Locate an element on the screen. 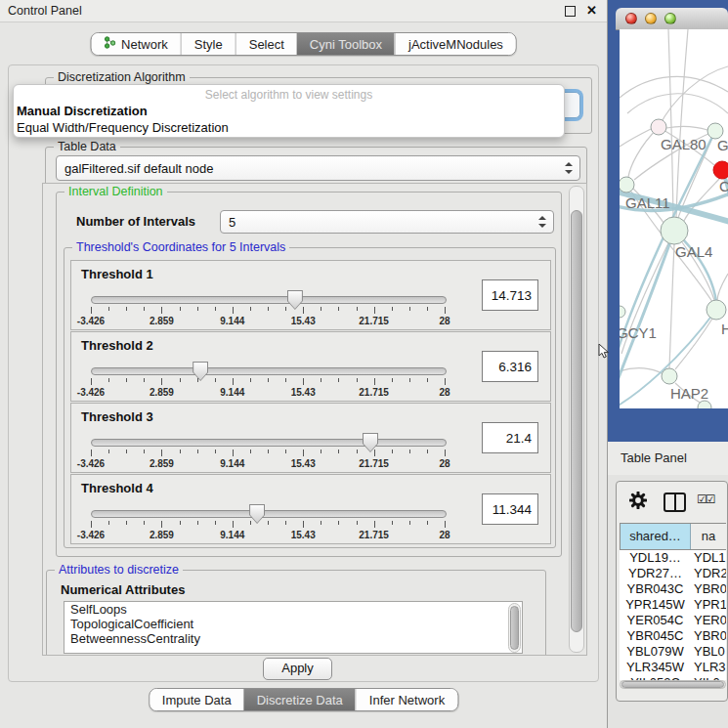 The width and height of the screenshot is (728, 728). tab-select: Select is located at coordinates (266, 44).